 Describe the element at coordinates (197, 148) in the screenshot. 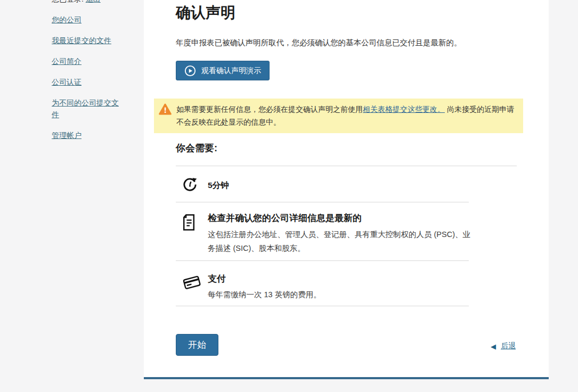

I see `you-will-need-heading: 你会需要:` at that location.